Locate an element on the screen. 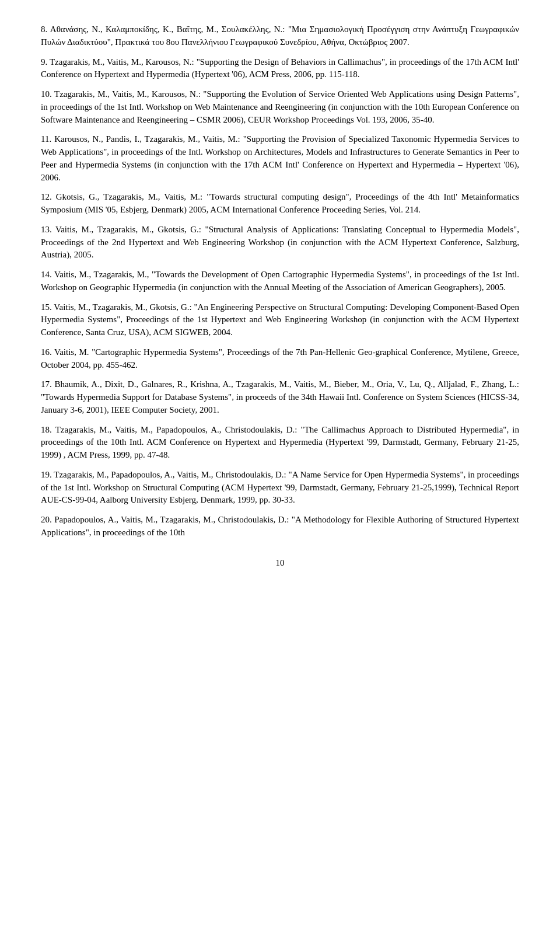 Image resolution: width=560 pixels, height=941 pixels. list-item: 15. Vaitis, M., Tzagarakis, M., Gkotsis,… is located at coordinates (280, 320).